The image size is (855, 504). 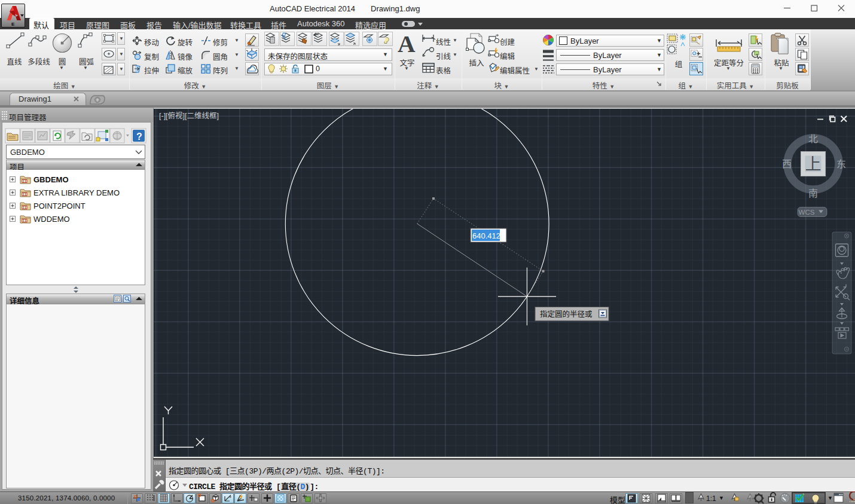 I want to click on svg-text: 南, so click(x=813, y=194).